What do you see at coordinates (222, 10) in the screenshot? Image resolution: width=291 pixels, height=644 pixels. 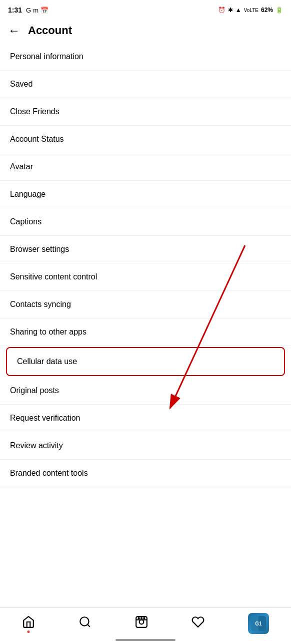 I see `alarm-icon: ⏰` at bounding box center [222, 10].